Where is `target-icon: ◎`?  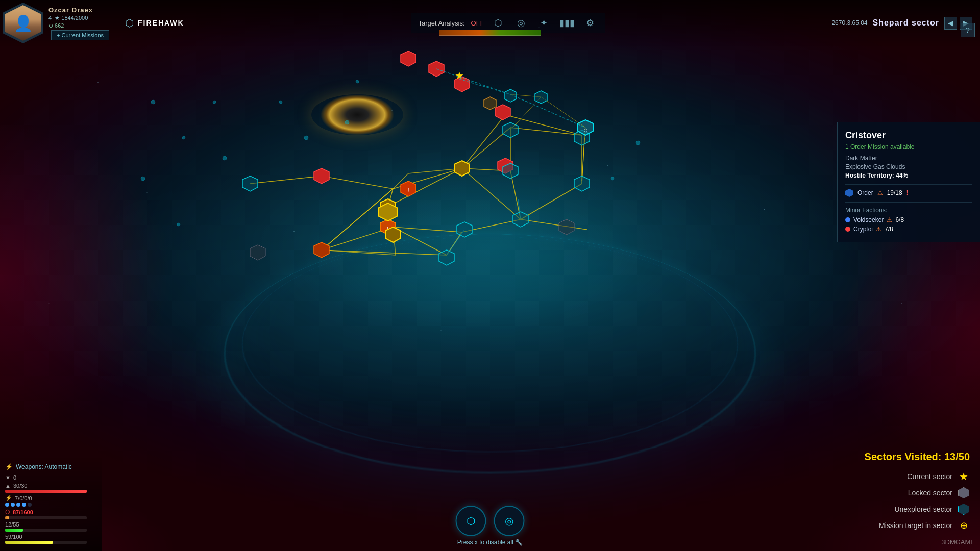 target-icon: ◎ is located at coordinates (521, 23).